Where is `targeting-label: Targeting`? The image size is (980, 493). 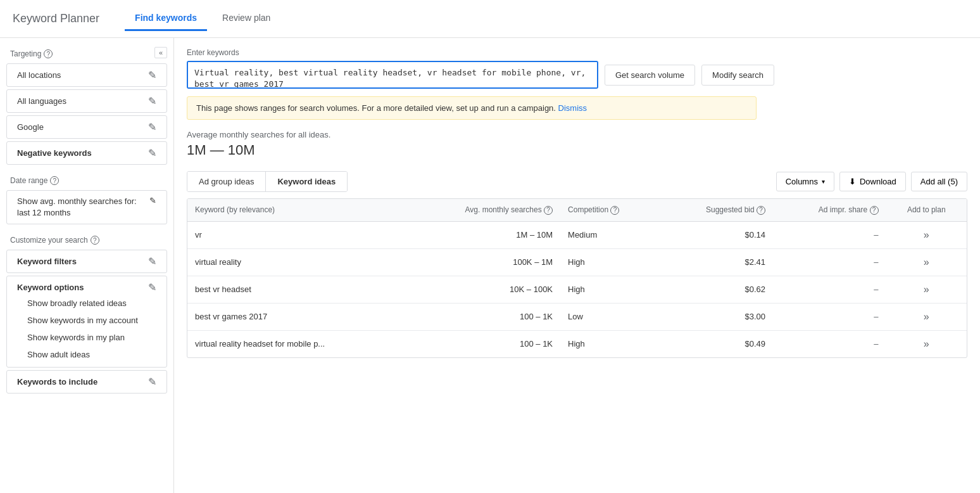
targeting-label: Targeting is located at coordinates (25, 54).